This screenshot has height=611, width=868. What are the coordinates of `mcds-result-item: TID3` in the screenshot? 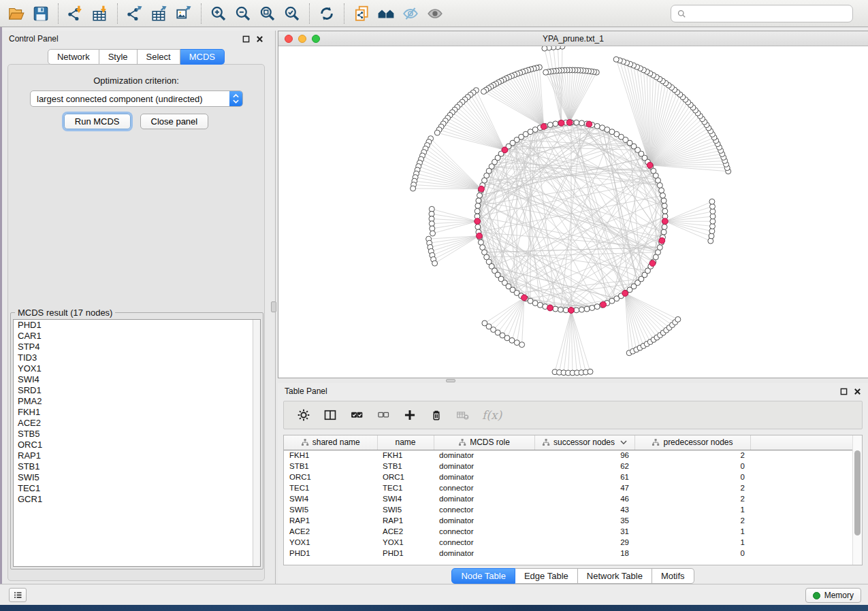 It's located at (137, 358).